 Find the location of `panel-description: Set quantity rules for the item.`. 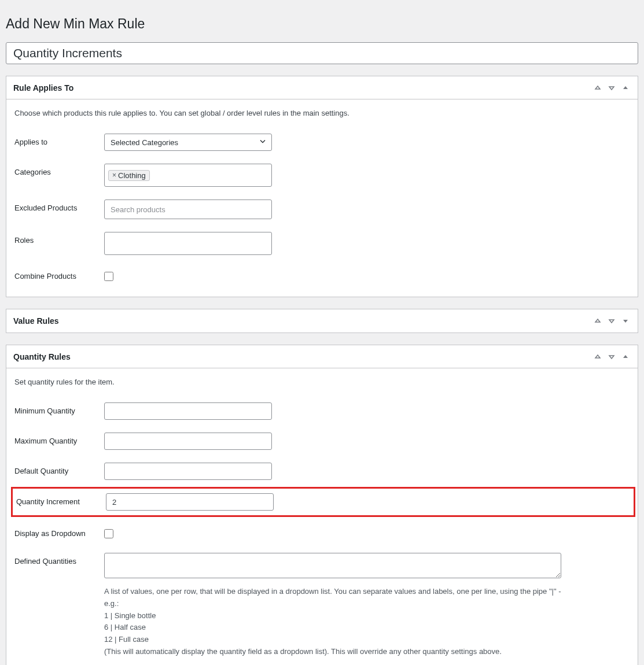

panel-description: Set quantity rules for the item. is located at coordinates (322, 382).